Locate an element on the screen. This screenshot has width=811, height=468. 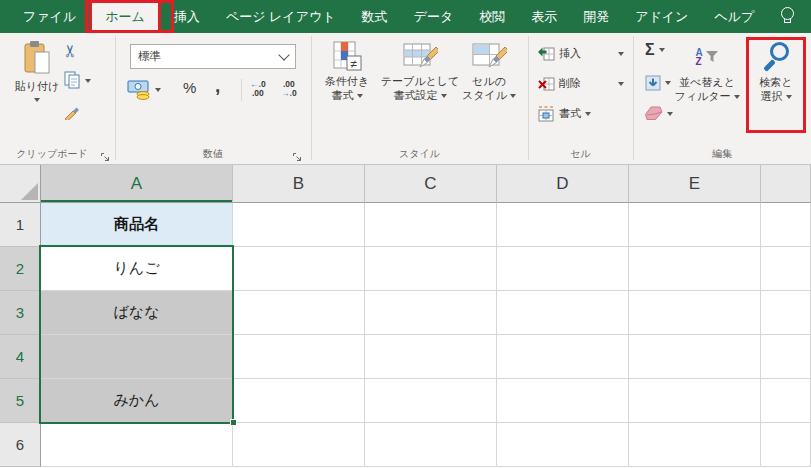
column-header-d: D is located at coordinates (563, 184).